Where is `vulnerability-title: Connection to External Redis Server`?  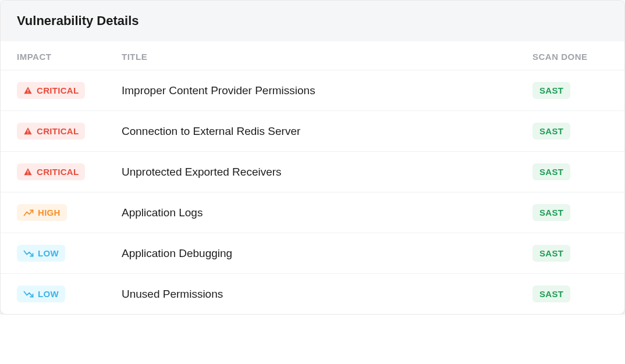
vulnerability-title: Connection to External Redis Server is located at coordinates (211, 131).